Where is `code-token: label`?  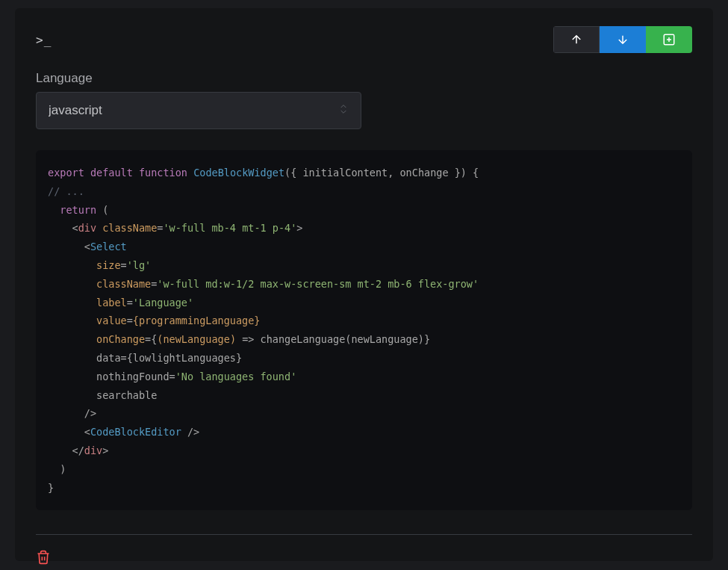
code-token: label is located at coordinates (112, 303).